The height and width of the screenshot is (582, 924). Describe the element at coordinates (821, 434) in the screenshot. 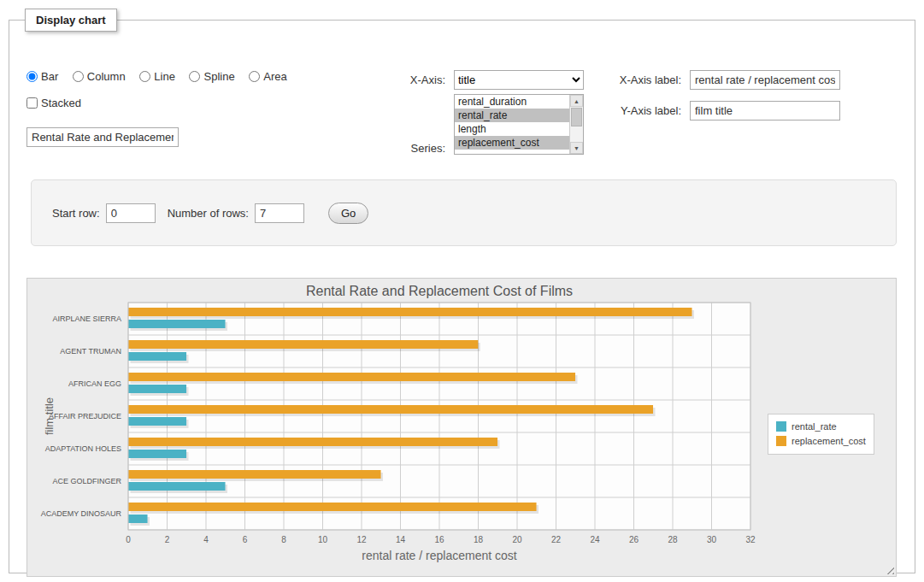

I see `chart-legend: rental_rate replacement_cost` at that location.